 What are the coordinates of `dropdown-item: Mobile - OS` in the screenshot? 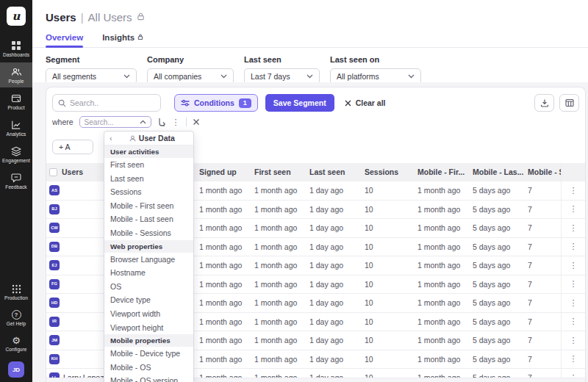 It's located at (148, 367).